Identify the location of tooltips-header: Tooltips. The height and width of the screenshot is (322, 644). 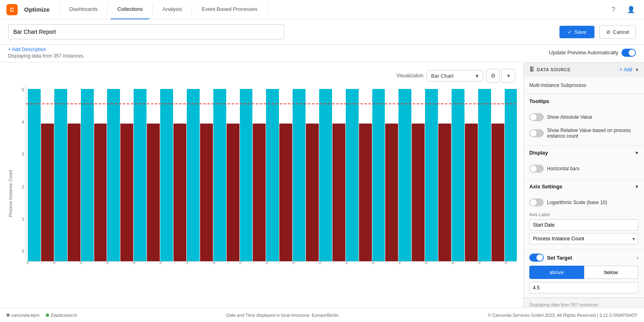
(584, 101).